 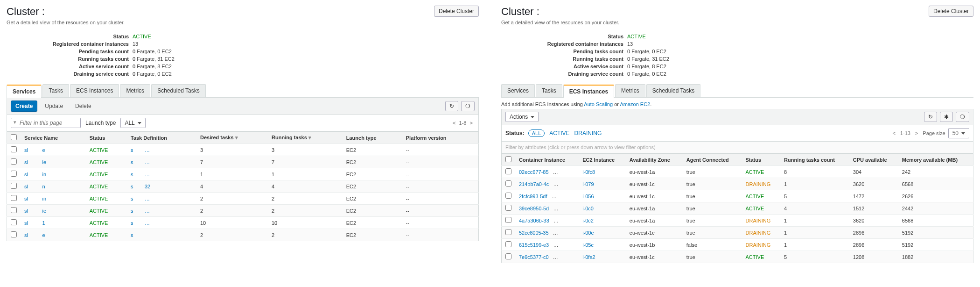 I want to click on table-row: 214bb7a0-4c … i-079eu-west-1ctrueDRAININ…, so click(x=737, y=184).